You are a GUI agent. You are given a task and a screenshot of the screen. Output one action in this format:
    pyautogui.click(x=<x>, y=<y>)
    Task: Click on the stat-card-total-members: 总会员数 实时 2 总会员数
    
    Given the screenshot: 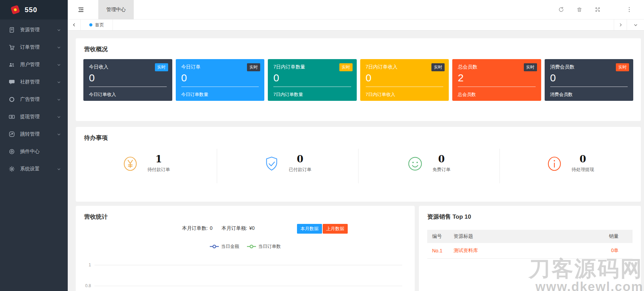 What is the action you would take?
    pyautogui.click(x=497, y=80)
    